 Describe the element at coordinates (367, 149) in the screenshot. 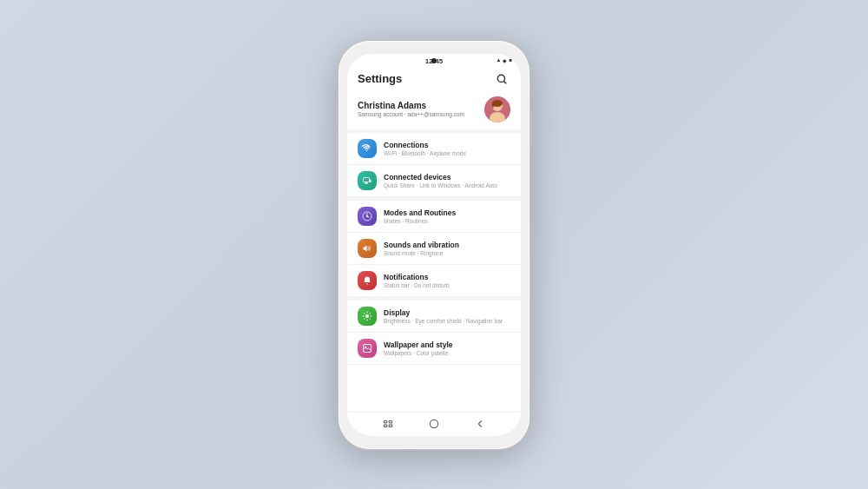

I see `connections-icon` at that location.